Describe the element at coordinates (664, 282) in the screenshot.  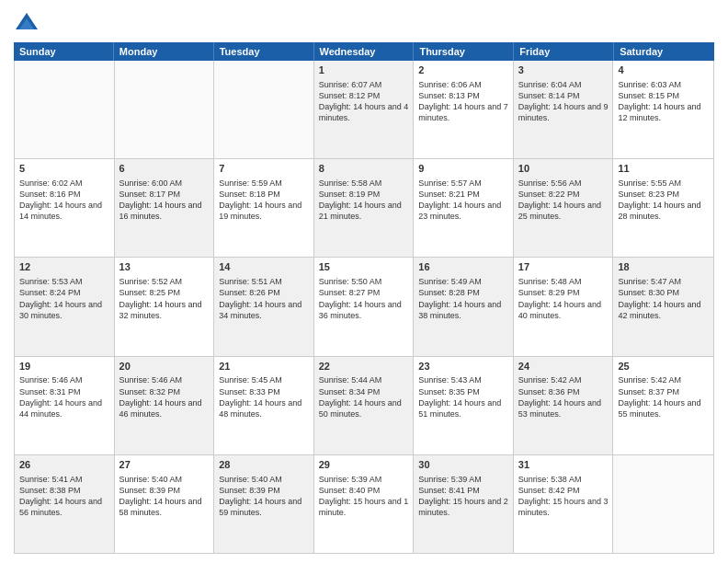
I see `sunrise-text: Sunrise: 5:47 AM` at that location.